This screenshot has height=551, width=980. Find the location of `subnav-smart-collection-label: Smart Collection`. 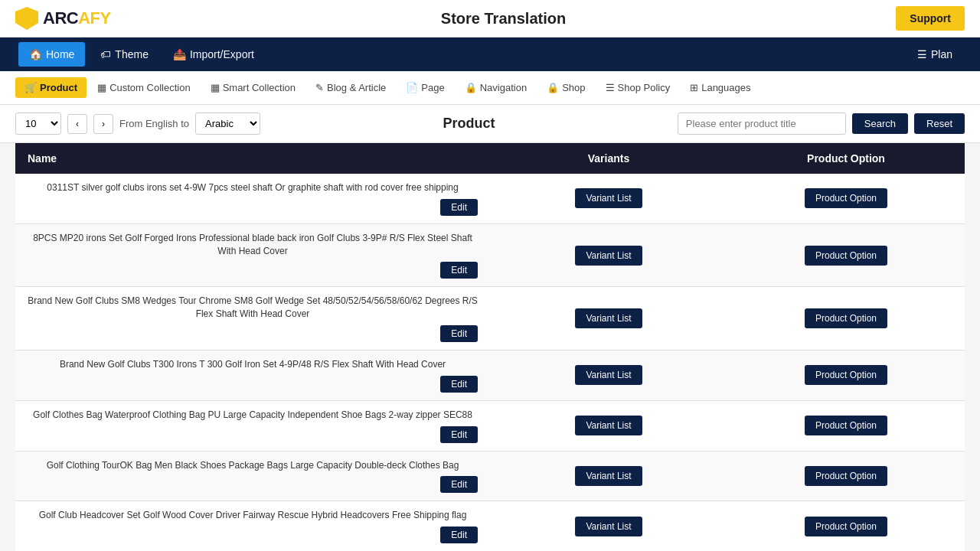

subnav-smart-collection-label: Smart Collection is located at coordinates (259, 87).